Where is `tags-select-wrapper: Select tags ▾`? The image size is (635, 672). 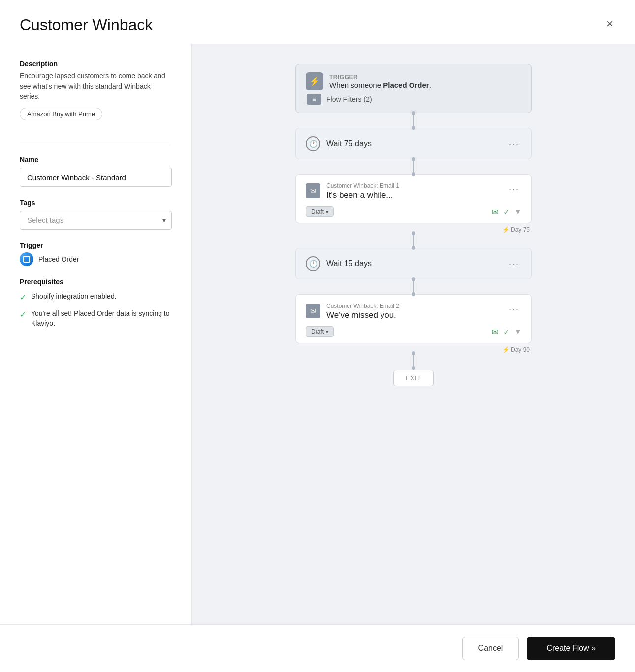
tags-select-wrapper: Select tags ▾ is located at coordinates (95, 220).